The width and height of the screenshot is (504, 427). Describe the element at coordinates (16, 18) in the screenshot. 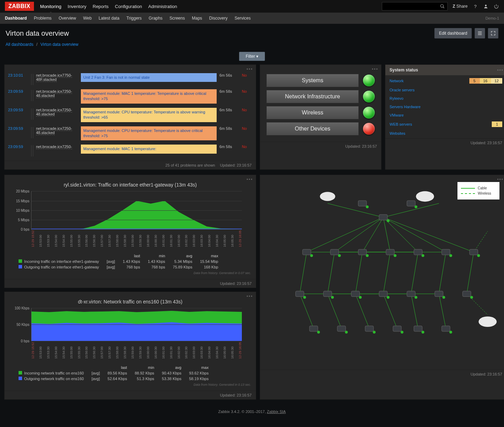

I see `subnav-item-dashboard: Dashboard` at that location.